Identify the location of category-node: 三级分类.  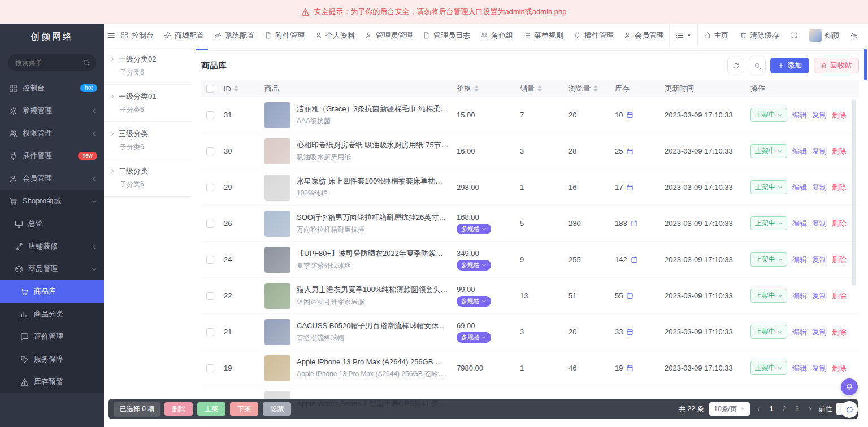
(148, 133).